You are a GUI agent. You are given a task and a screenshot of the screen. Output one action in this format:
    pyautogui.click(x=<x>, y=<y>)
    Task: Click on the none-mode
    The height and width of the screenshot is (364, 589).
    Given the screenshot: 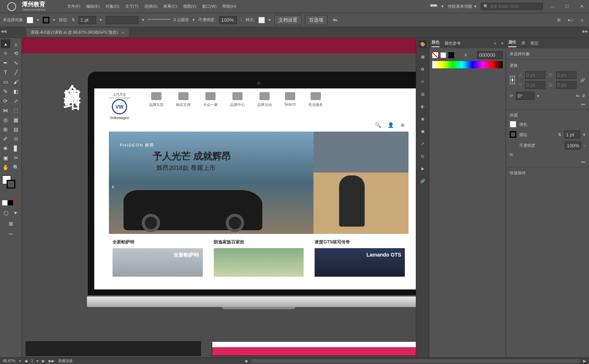 What is the action you would take?
    pyautogui.click(x=16, y=203)
    